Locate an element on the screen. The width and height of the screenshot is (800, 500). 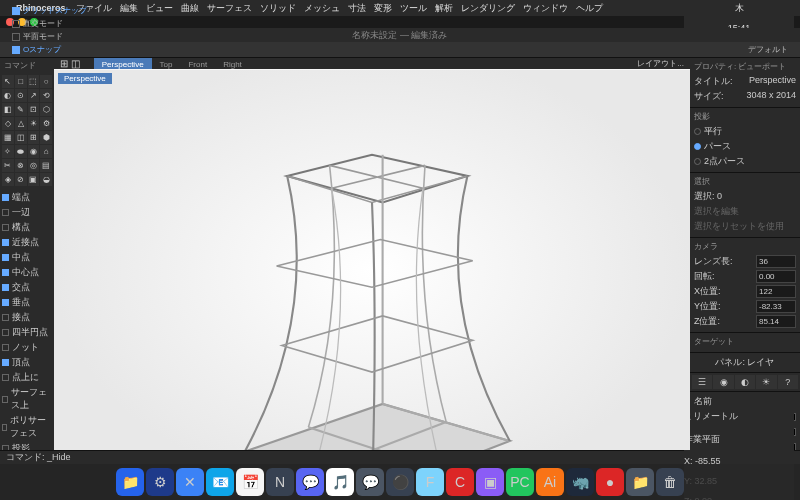
tool-10: ⊡ is located at coordinates (34, 110).